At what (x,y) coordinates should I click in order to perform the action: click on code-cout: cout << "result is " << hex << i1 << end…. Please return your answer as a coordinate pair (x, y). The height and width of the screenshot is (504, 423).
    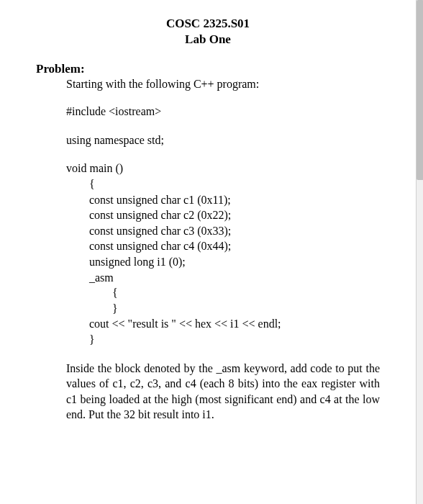
    Looking at the image, I should click on (223, 324).